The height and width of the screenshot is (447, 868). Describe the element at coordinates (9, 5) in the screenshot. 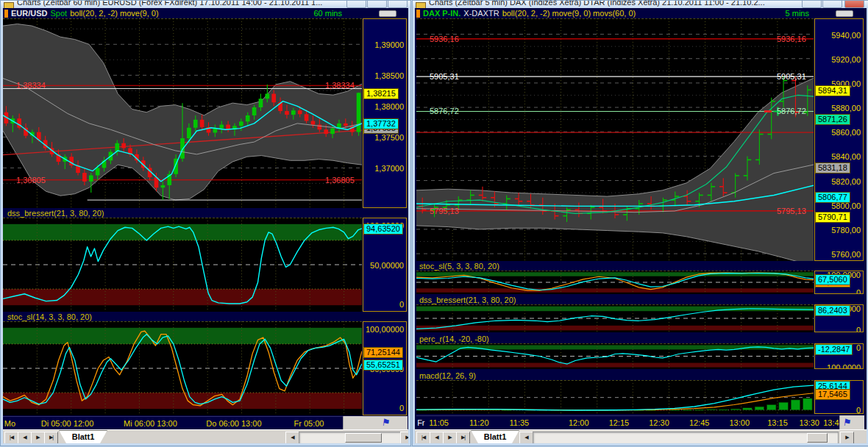

I see `app-icon` at that location.